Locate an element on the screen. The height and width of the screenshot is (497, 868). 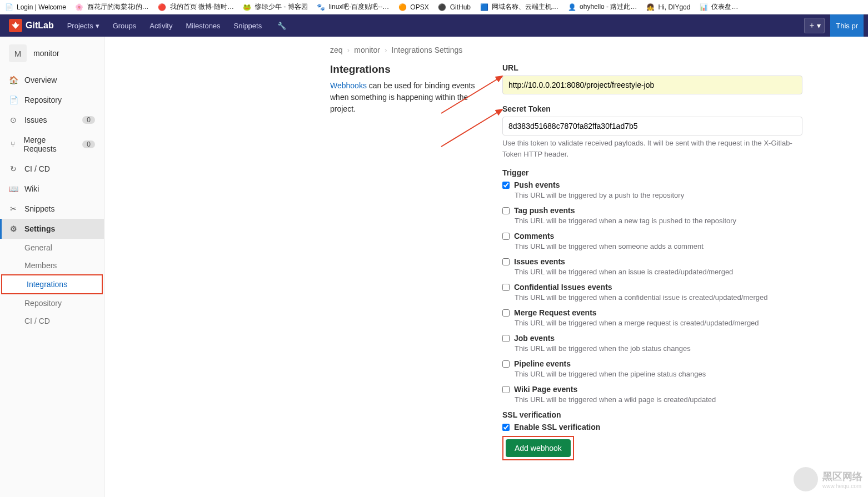
topnav-item: Activity is located at coordinates (161, 26).